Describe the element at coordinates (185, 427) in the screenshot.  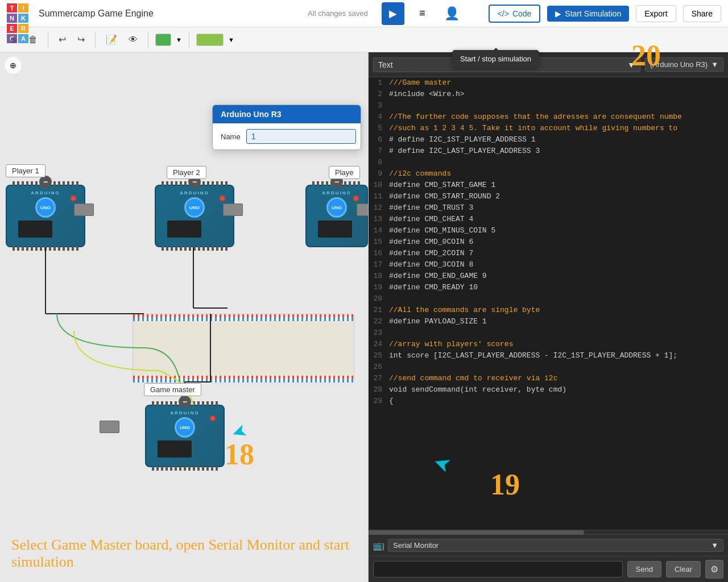
I see `logo-gm: UNO` at that location.